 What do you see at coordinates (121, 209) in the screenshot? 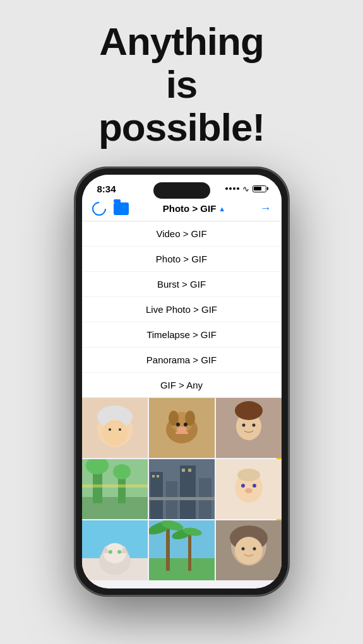
I see `folder-icon` at bounding box center [121, 209].